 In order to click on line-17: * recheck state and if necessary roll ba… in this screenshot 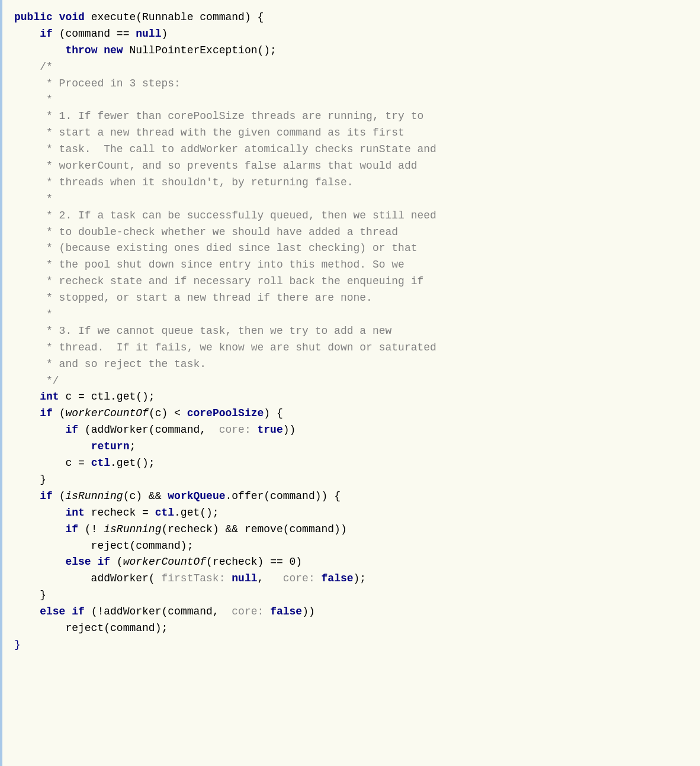, I will do `click(351, 282)`.